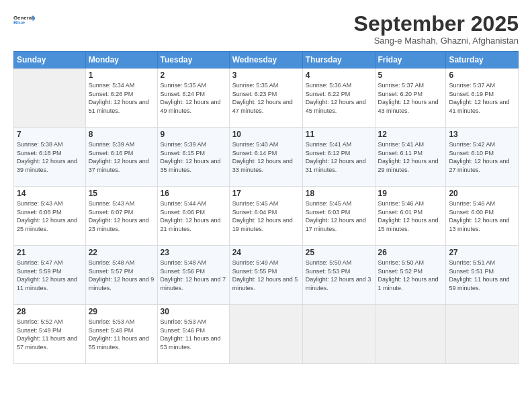 The width and height of the screenshot is (532, 411). Describe the element at coordinates (50, 275) in the screenshot. I see `table-cell: 21 Sunrise: 5:47 AMSunset: 5:59 PMDaylig…` at that location.